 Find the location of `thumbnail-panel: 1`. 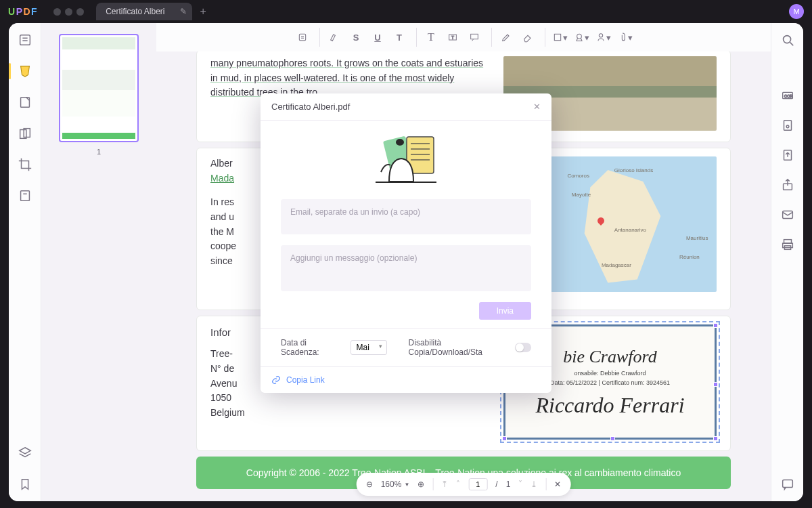

thumbnail-panel: 1 is located at coordinates (99, 262).